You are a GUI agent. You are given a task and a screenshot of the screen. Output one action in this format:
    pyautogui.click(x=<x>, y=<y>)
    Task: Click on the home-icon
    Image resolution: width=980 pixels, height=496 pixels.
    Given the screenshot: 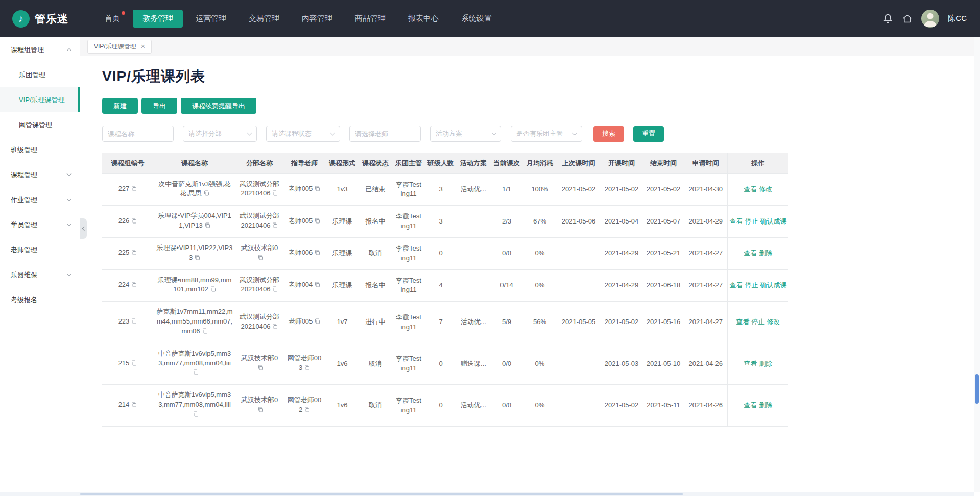 What is the action you would take?
    pyautogui.click(x=907, y=18)
    